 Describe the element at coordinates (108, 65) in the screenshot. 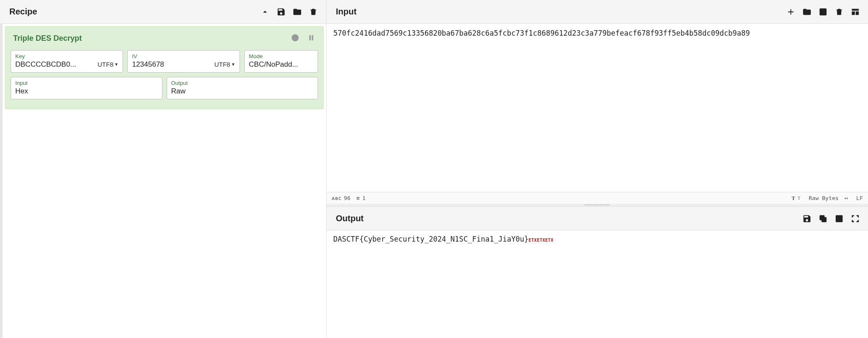

I see `key-encoding-dropdown: UTF8▼` at that location.